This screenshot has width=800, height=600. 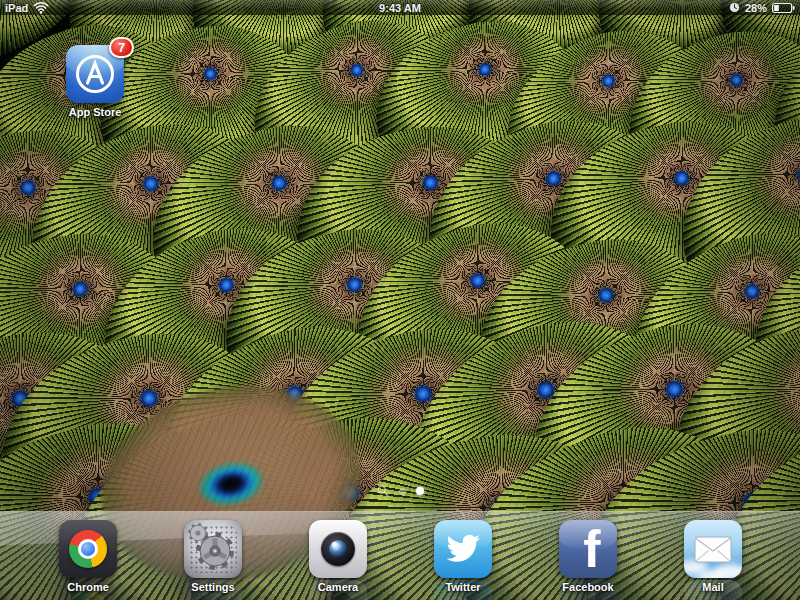 I want to click on battery-icon, so click(x=784, y=8).